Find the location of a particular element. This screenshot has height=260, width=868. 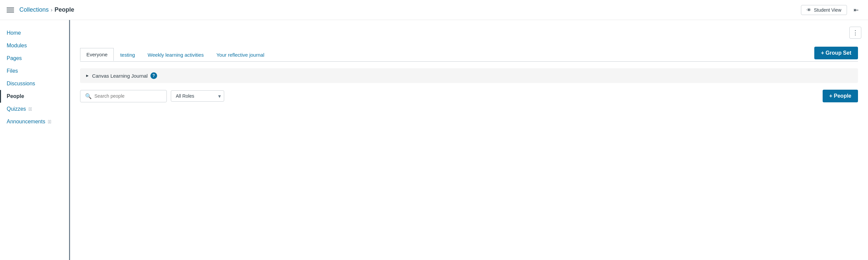

clj-help-icon: ? is located at coordinates (154, 76).